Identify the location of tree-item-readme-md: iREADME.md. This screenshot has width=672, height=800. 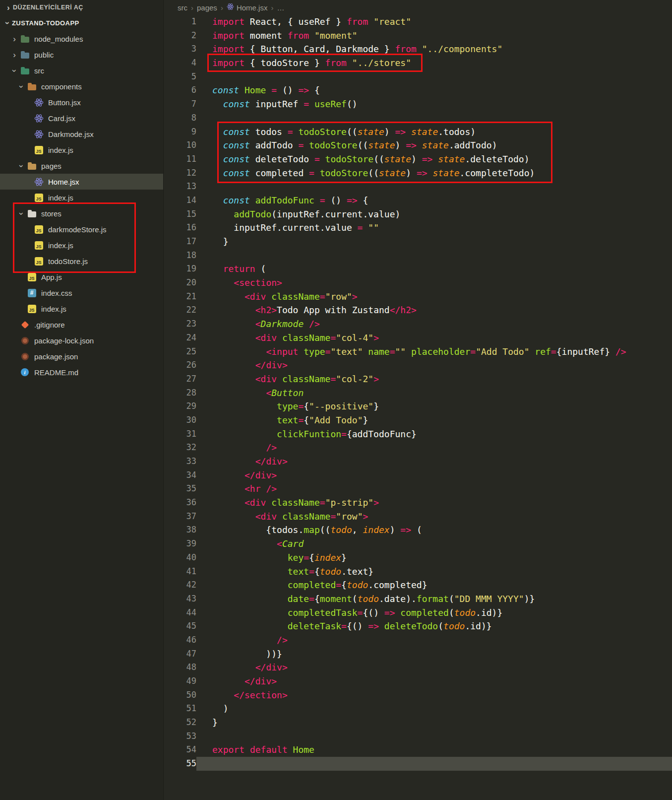
(81, 372).